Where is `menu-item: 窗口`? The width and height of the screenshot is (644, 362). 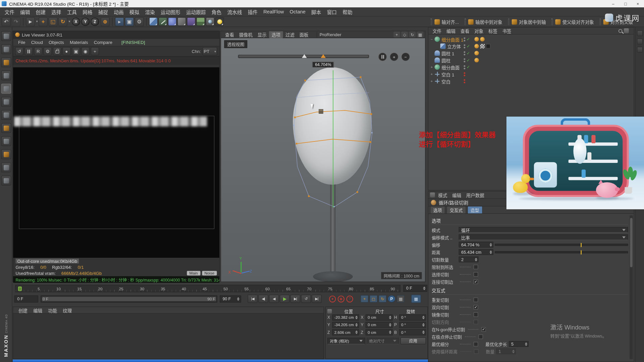 menu-item: 窗口 is located at coordinates (332, 12).